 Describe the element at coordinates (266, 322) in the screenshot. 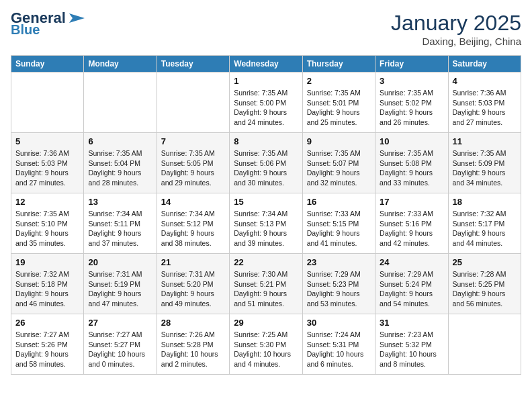

I see `day-number: 29` at that location.